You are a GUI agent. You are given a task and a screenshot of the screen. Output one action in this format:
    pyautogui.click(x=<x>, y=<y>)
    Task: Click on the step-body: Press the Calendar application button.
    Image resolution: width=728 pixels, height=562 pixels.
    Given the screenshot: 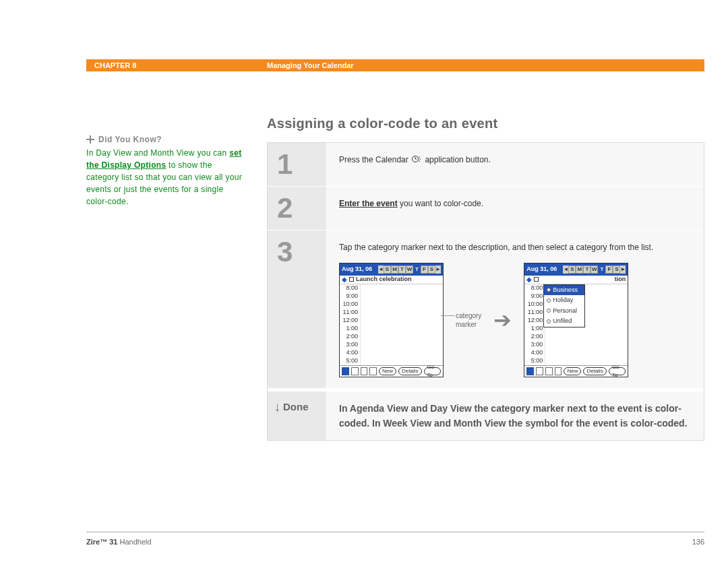 What is the action you would take?
    pyautogui.click(x=515, y=164)
    